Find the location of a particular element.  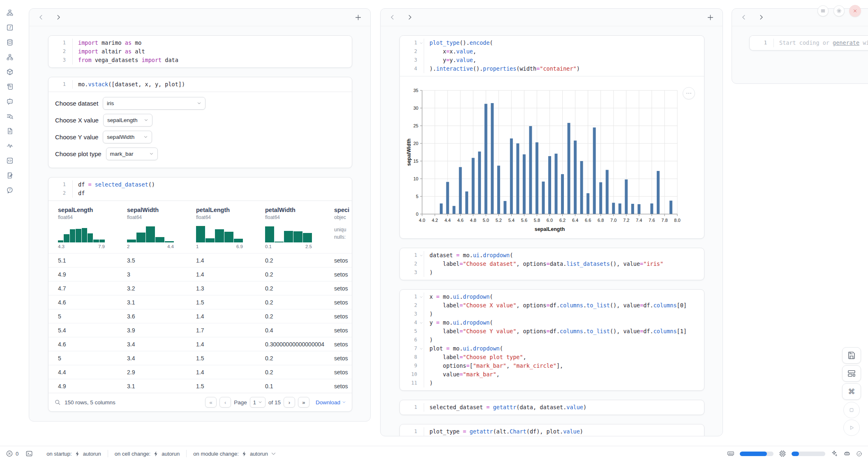

sidebar-item-scratchpad is located at coordinates (10, 175).